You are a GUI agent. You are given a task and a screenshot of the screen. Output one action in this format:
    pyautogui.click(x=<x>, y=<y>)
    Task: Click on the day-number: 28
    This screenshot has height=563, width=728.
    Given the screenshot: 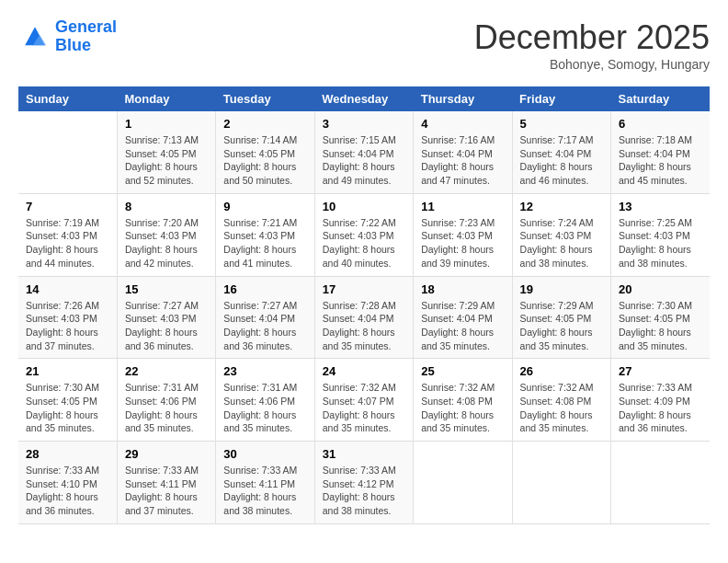 What is the action you would take?
    pyautogui.click(x=68, y=454)
    